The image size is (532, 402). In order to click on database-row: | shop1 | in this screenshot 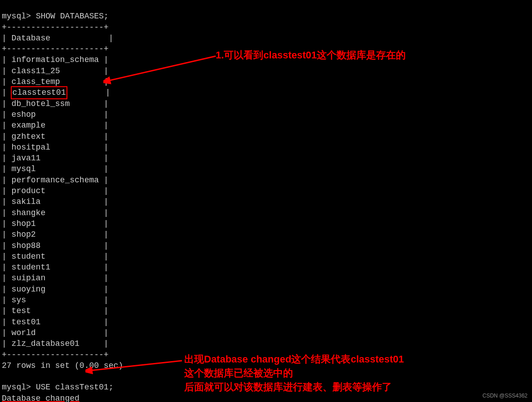, I will do `click(266, 224)`.